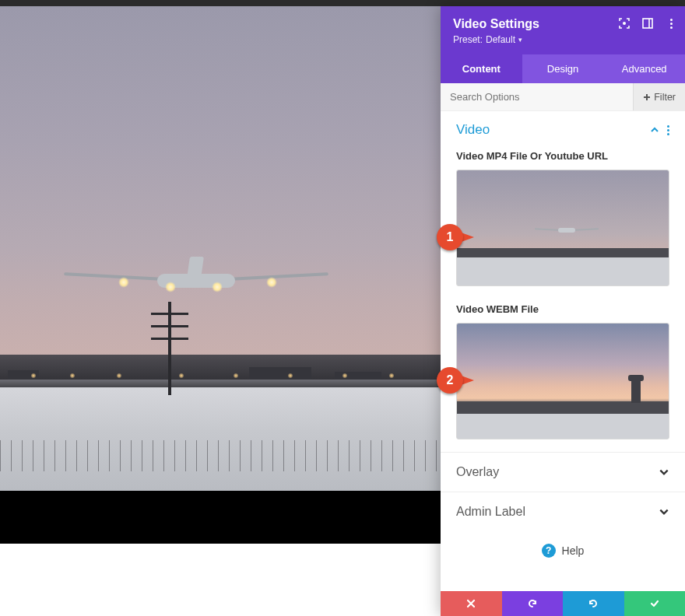  What do you see at coordinates (481, 68) in the screenshot?
I see `tab-content: Content` at bounding box center [481, 68].